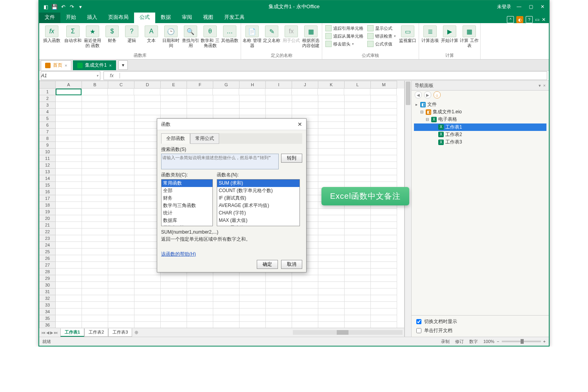 Image resolution: width=588 pixels, height=392 pixels. What do you see at coordinates (54, 7) in the screenshot?
I see `save-icon: 💾` at bounding box center [54, 7].